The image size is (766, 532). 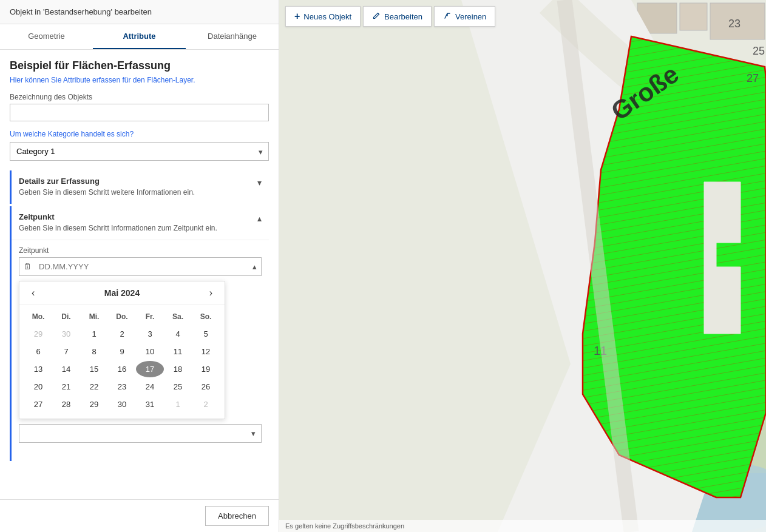 I want to click on combine-icon, so click(x=447, y=17).